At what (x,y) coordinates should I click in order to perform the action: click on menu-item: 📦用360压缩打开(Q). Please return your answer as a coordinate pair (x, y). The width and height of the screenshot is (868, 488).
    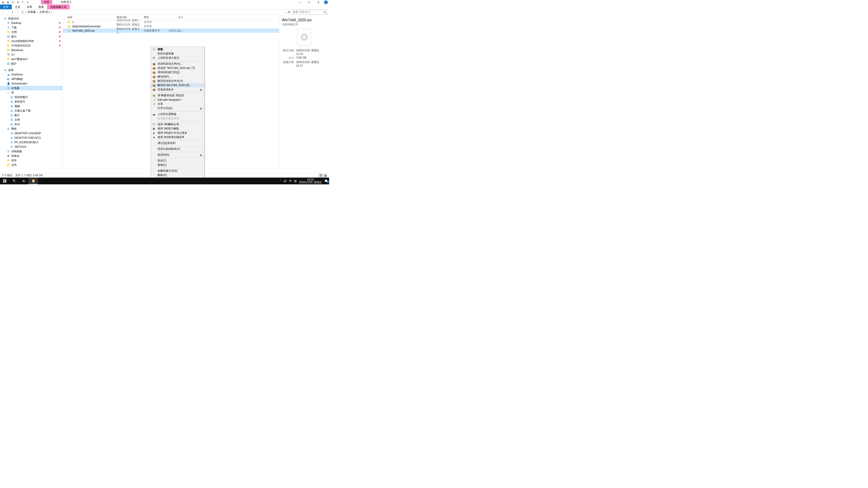
    Looking at the image, I should click on (177, 72).